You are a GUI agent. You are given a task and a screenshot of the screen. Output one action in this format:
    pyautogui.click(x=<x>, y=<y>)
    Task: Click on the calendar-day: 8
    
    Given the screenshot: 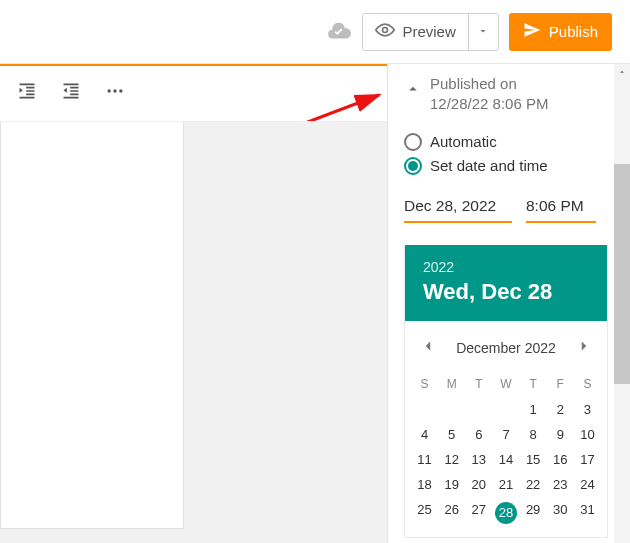 What is the action you would take?
    pyautogui.click(x=534, y=434)
    